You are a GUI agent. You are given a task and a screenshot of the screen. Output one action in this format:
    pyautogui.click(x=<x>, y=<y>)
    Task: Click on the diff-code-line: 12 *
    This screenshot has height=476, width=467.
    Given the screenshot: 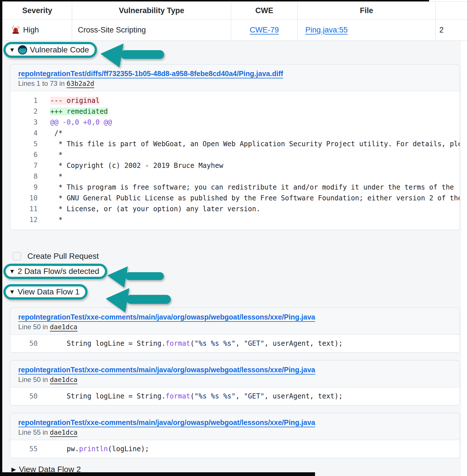 What is the action you would take?
    pyautogui.click(x=235, y=220)
    